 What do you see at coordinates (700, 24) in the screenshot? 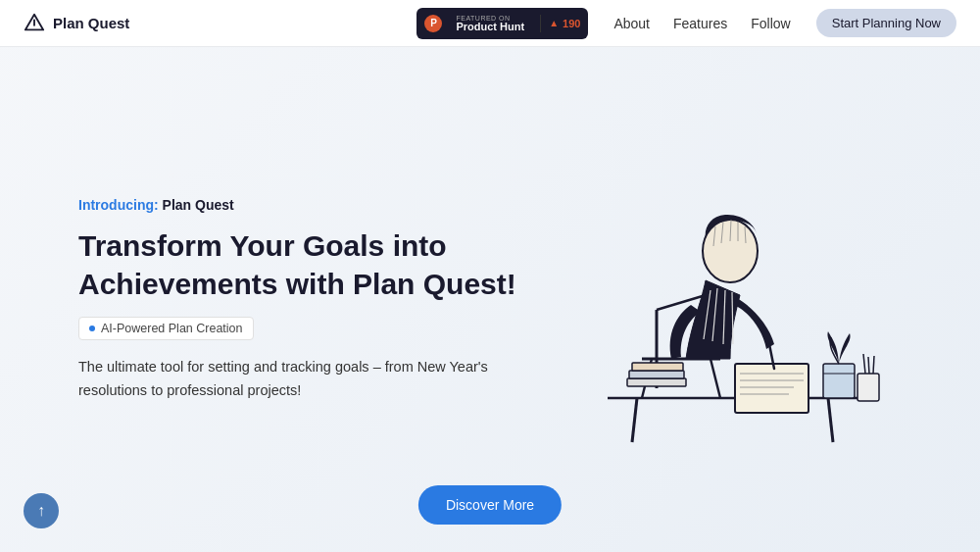
I see `nav-link-features: Features` at bounding box center [700, 24].